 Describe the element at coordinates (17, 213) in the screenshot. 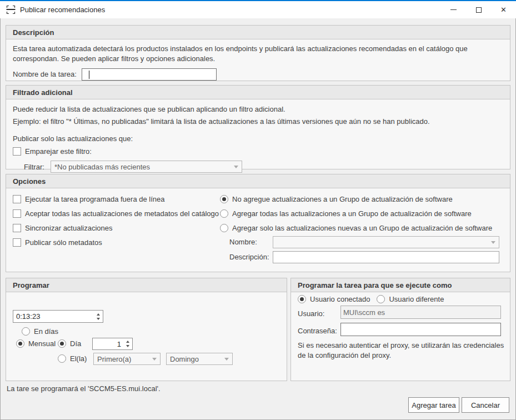

I see `accept-metadata-checkbox` at that location.